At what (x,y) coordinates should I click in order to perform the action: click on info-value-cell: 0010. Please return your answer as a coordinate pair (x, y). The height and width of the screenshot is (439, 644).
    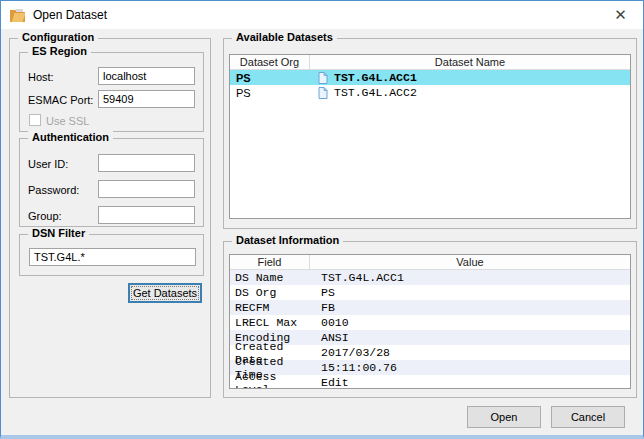
    Looking at the image, I should click on (470, 322).